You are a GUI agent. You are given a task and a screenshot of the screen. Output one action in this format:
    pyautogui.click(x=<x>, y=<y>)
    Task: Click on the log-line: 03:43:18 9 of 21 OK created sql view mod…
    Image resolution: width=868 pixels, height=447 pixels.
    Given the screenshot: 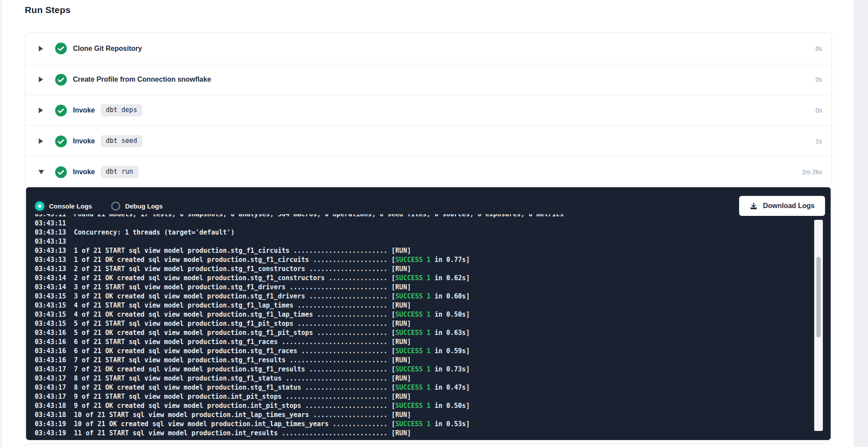 What is the action you would take?
    pyautogui.click(x=424, y=406)
    